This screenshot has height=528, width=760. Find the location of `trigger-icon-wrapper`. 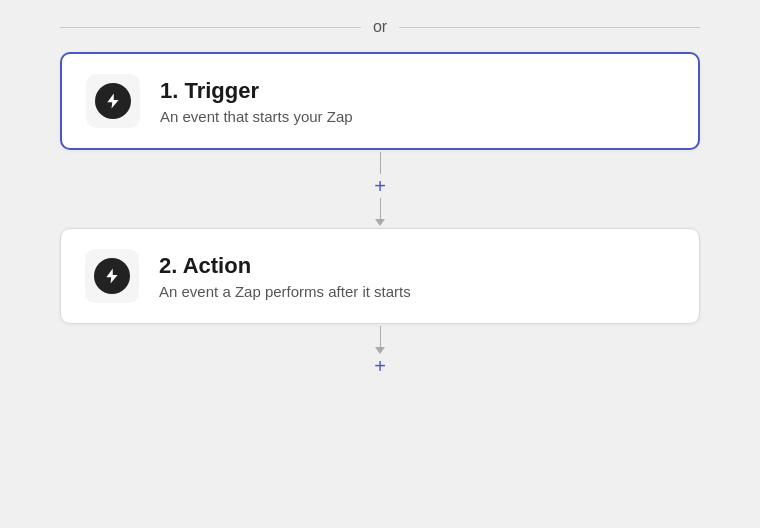

trigger-icon-wrapper is located at coordinates (113, 101).